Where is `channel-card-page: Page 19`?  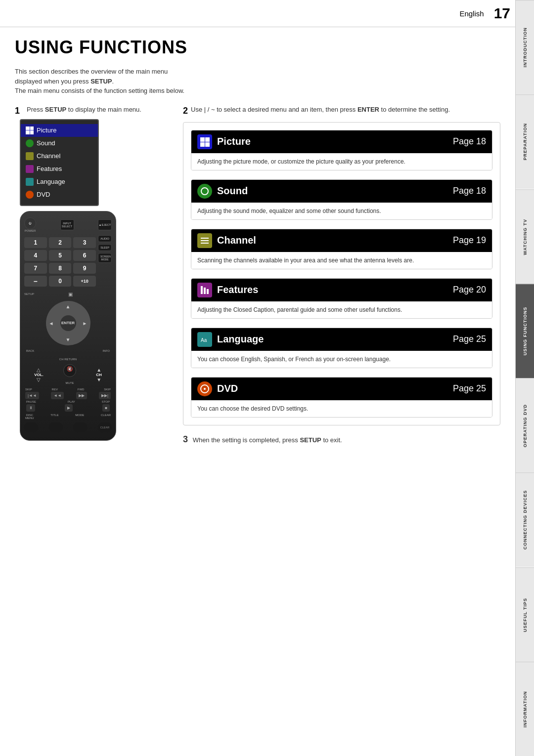 channel-card-page: Page 19 is located at coordinates (470, 240).